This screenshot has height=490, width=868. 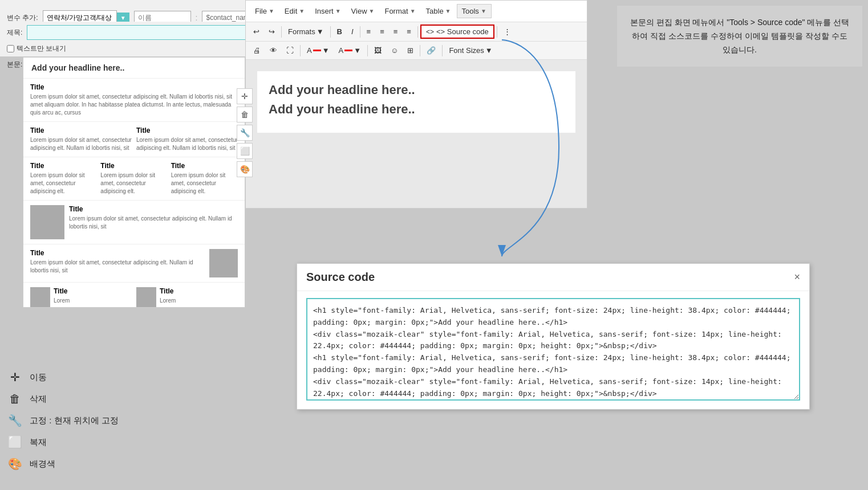 What do you see at coordinates (271, 32) in the screenshot?
I see `redo-button: ↪` at bounding box center [271, 32].